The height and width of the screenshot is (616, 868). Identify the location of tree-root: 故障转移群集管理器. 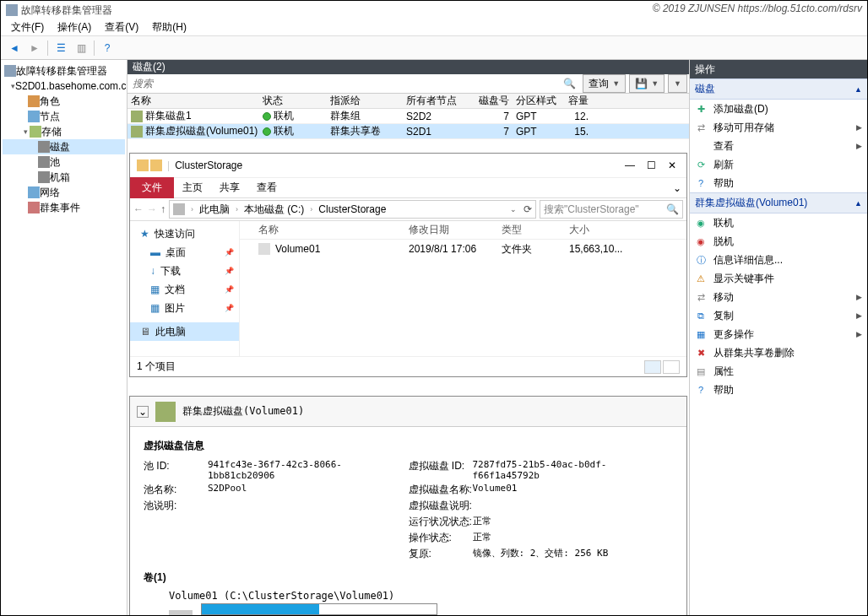
(64, 71).